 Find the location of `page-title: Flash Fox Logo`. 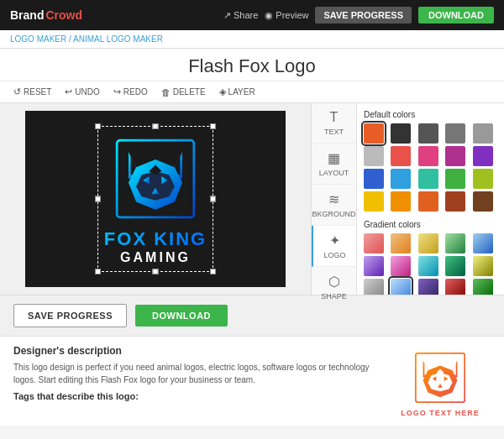

page-title: Flash Fox Logo is located at coordinates (252, 66).